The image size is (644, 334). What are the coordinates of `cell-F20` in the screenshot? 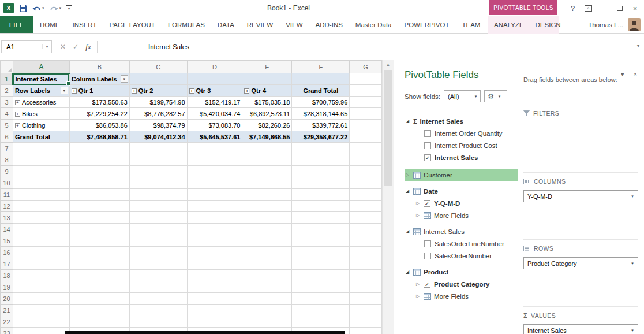 It's located at (321, 299).